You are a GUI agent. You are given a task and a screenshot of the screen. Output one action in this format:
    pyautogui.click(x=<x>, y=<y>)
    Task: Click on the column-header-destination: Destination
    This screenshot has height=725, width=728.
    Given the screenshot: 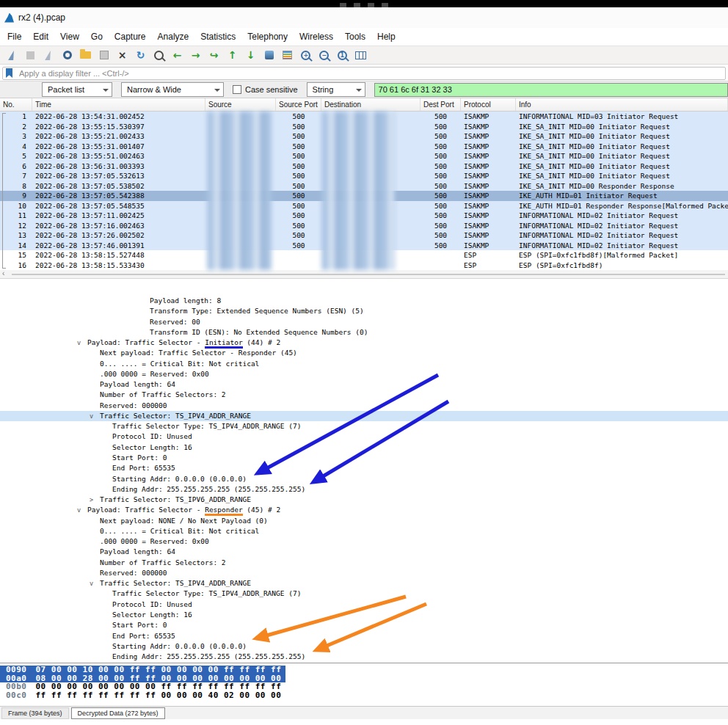 What is the action you would take?
    pyautogui.click(x=371, y=104)
    